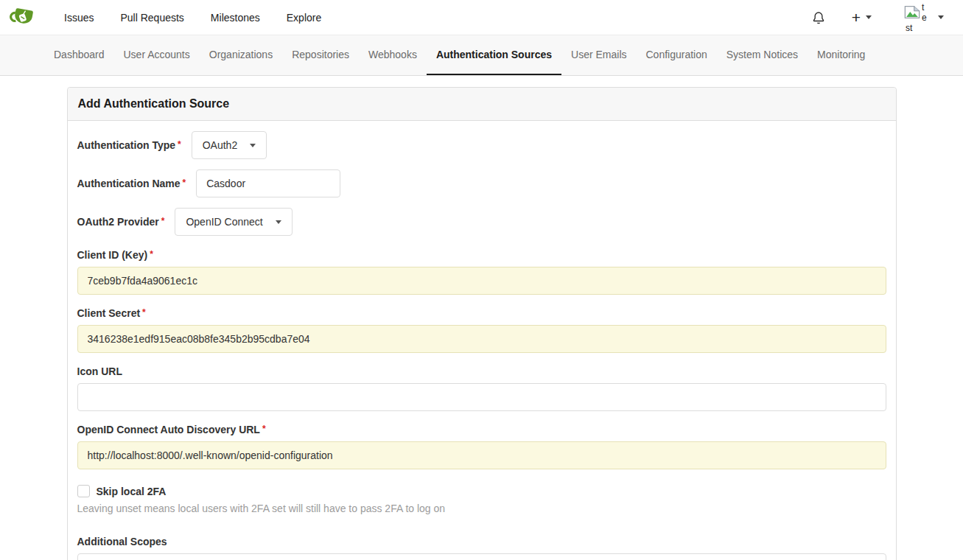 This screenshot has width=963, height=560. What do you see at coordinates (157, 55) in the screenshot?
I see `tab-user-accounts: User Accounts` at bounding box center [157, 55].